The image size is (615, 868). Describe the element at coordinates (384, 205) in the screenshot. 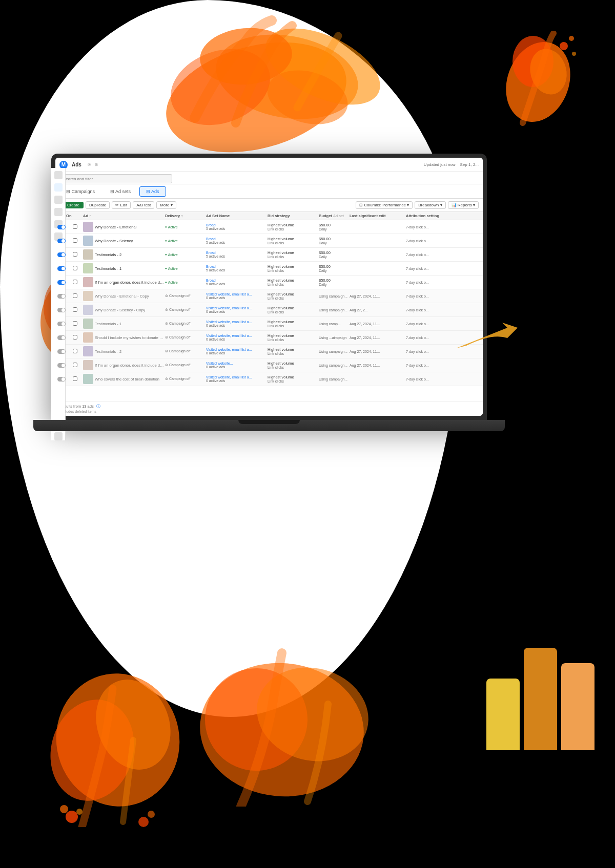

I see `columns-button: ⊞ Columns: Performance ▾` at that location.